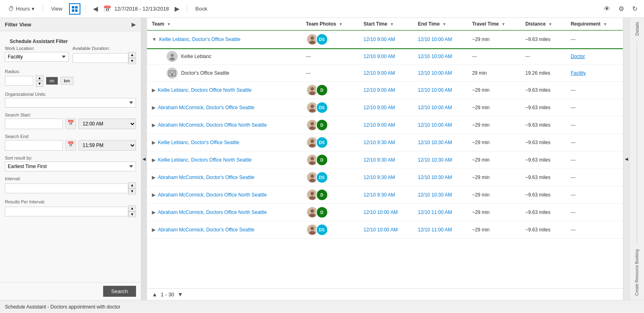  Describe the element at coordinates (132, 55) in the screenshot. I see `available-duration-up: ▲` at that location.